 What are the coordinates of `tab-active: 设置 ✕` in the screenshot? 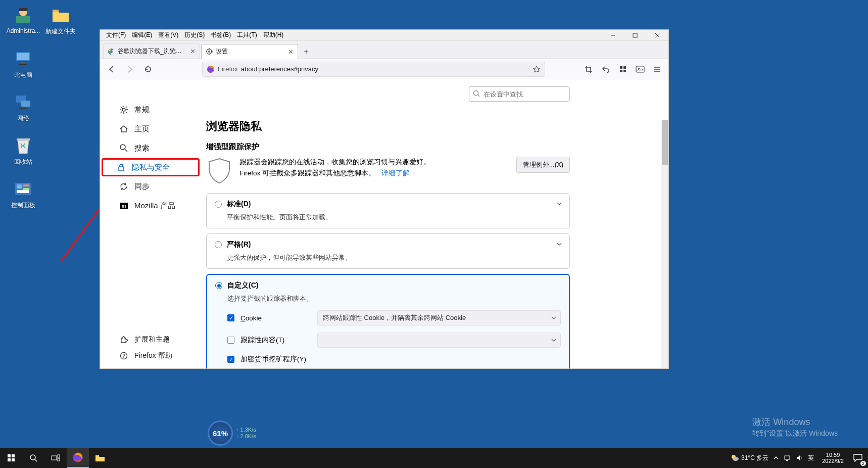 It's located at (250, 52).